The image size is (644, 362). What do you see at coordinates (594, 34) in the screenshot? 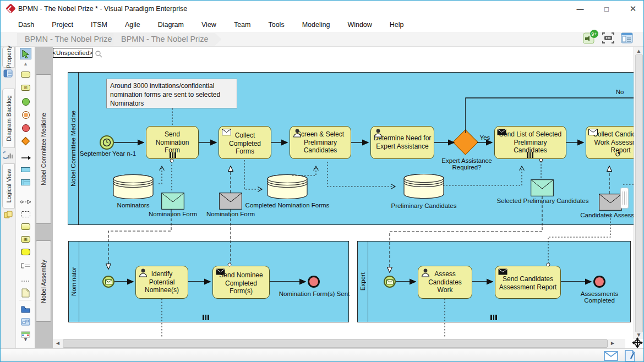
I see `notification-badge: 9+` at bounding box center [594, 34].